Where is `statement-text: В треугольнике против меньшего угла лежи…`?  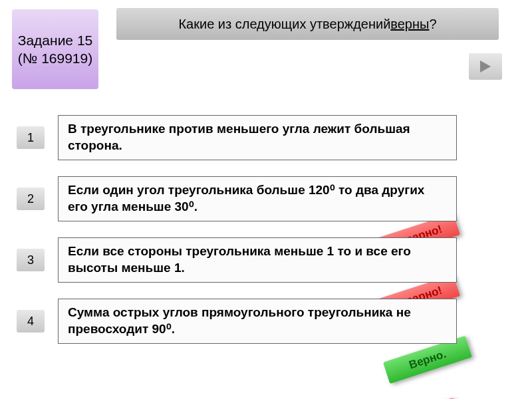
statement-text: В треугольнике против меньшего угла лежи… is located at coordinates (257, 137).